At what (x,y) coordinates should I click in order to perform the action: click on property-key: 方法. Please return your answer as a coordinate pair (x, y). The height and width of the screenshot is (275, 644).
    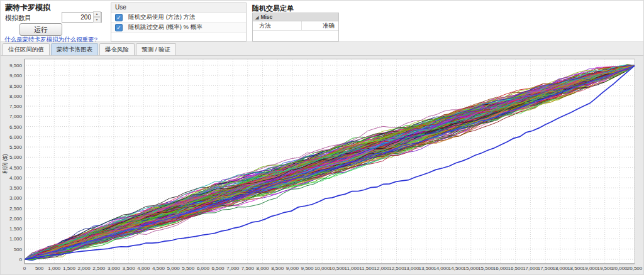
    Looking at the image, I should click on (277, 26).